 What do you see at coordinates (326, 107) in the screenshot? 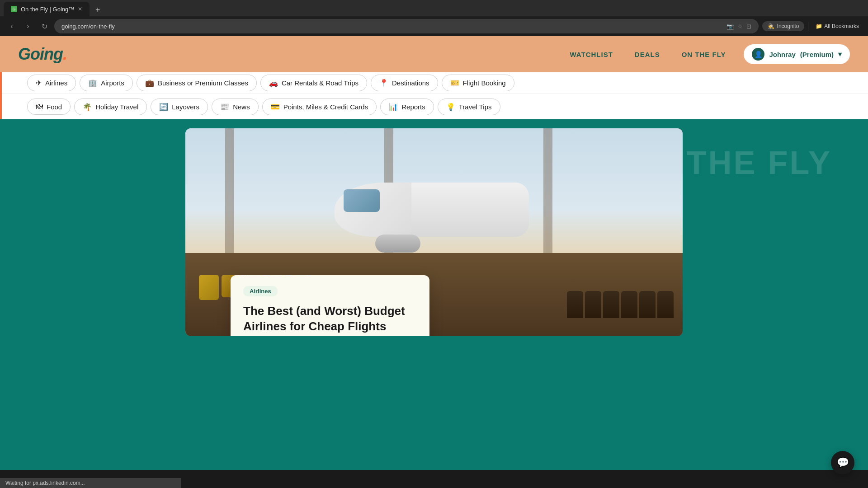
I see `cat-points-miles-label: Points, Miles & Credit Cards` at bounding box center [326, 107].